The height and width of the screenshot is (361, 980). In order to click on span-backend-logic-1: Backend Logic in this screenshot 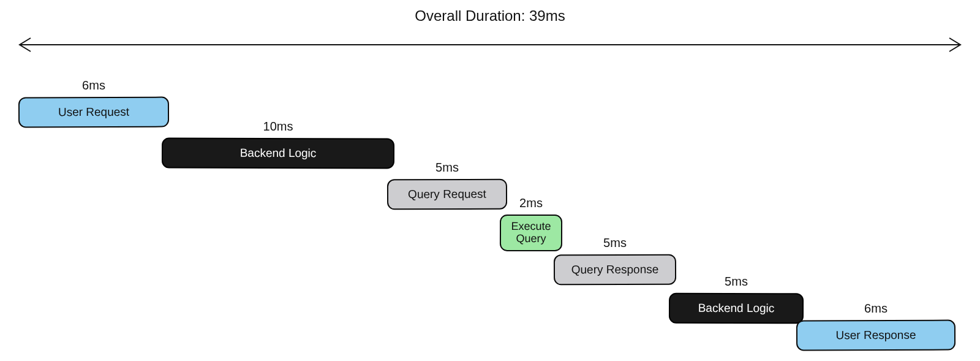, I will do `click(278, 153)`.